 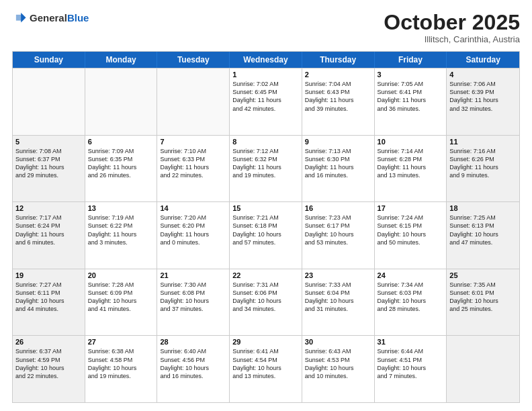 What do you see at coordinates (266, 235) in the screenshot?
I see `calendar-day-15: 15Sunrise: 7:21 AM Sunset: 6:18 PM Dayli…` at bounding box center [266, 235].